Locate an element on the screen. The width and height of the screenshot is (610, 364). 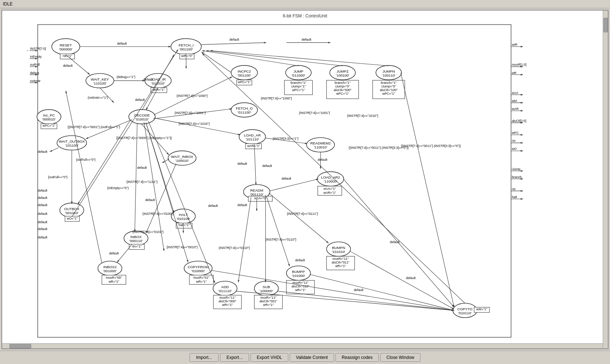
svg-text: aluCtl="100" is located at coordinates (389, 90).